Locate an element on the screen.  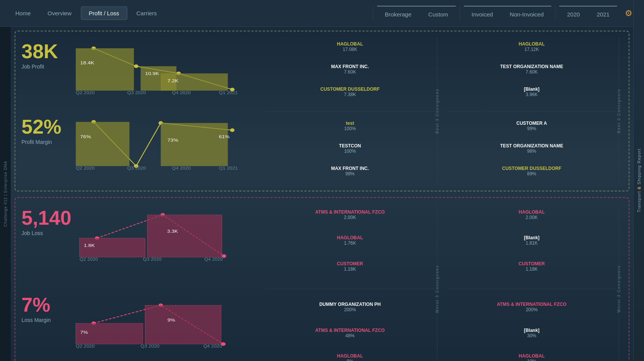
consignee-name-3: CUSTOMER DUSSELDORF is located at coordinates (350, 89).